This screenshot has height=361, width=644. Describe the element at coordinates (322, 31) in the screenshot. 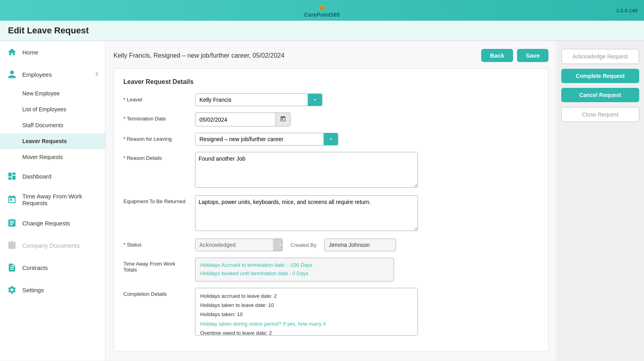

I see `page-title: Edit Leave Request` at that location.